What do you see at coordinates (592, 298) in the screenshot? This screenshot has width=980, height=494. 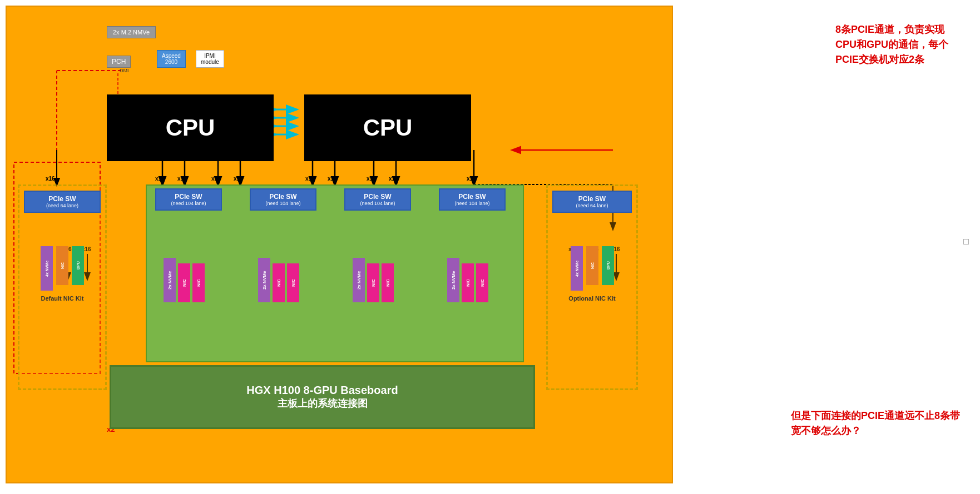 I see `optional-nic-kit-label: Optional NIC Kit` at bounding box center [592, 298].